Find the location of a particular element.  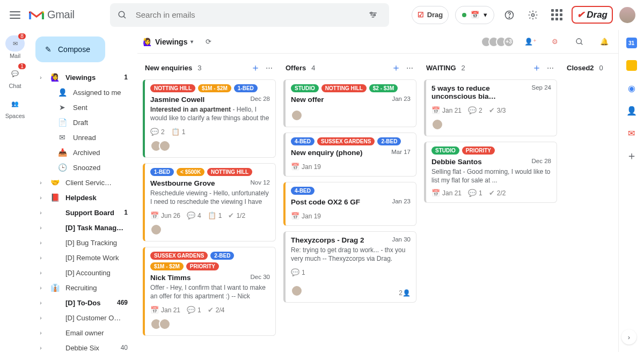

meta-check: ✔3/3 is located at coordinates (497, 111).